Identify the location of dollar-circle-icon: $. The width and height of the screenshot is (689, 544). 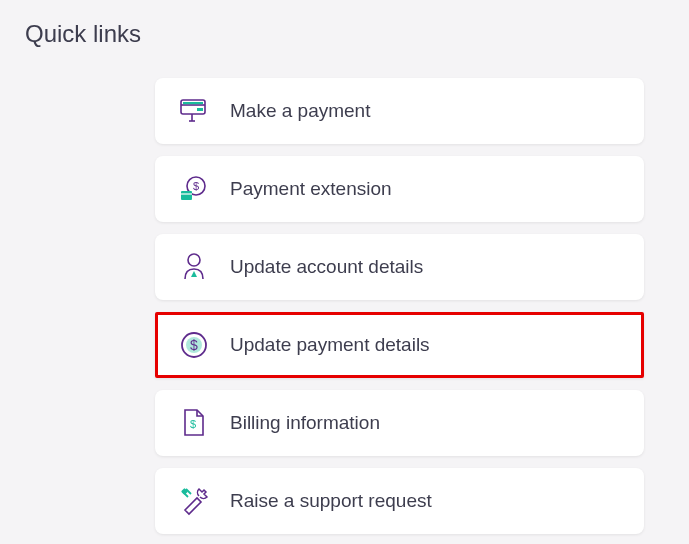
(194, 345).